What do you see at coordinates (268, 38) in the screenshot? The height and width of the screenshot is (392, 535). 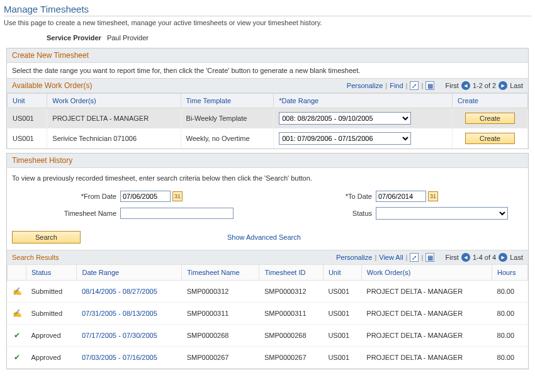 I see `service-provider-row: Service Provider Paul Provider` at bounding box center [268, 38].